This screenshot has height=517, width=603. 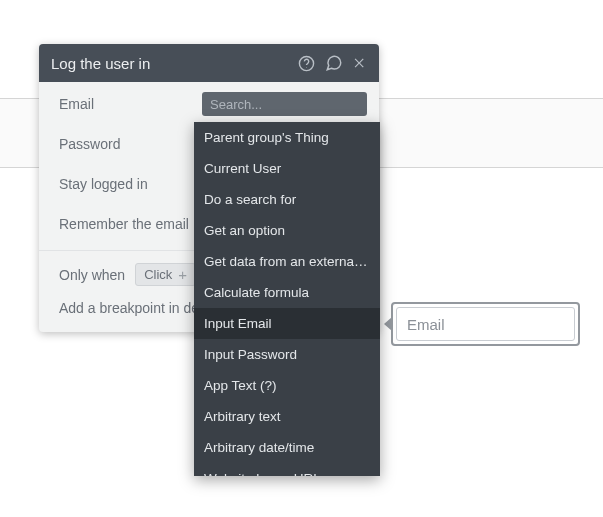 What do you see at coordinates (130, 104) in the screenshot?
I see `field-label-email: Email` at bounding box center [130, 104].